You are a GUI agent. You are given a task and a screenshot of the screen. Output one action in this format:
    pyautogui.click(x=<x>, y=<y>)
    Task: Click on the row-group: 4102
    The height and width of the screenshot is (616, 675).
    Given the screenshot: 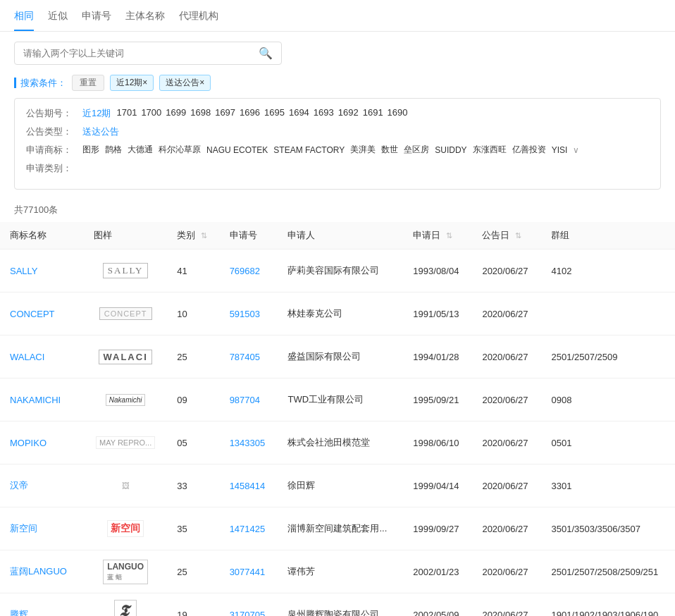 What is the action you would take?
    pyautogui.click(x=608, y=271)
    